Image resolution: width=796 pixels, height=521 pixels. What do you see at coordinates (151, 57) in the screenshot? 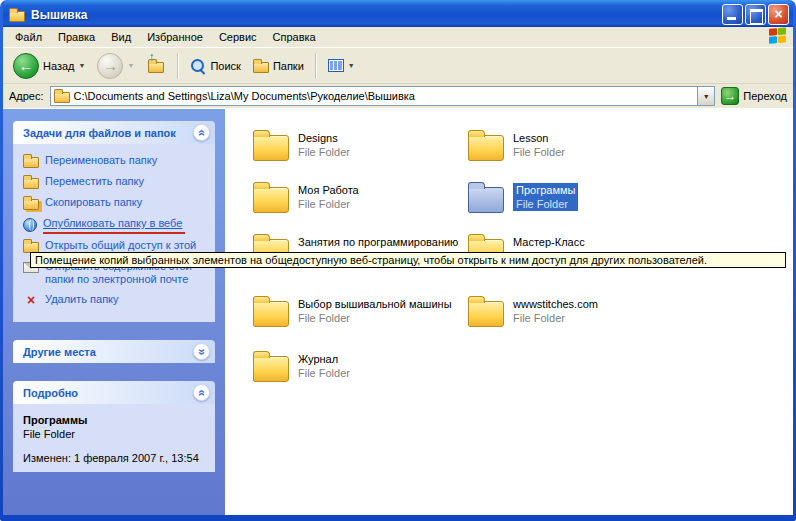
I see `up-arrow-icon: ↑` at bounding box center [151, 57].